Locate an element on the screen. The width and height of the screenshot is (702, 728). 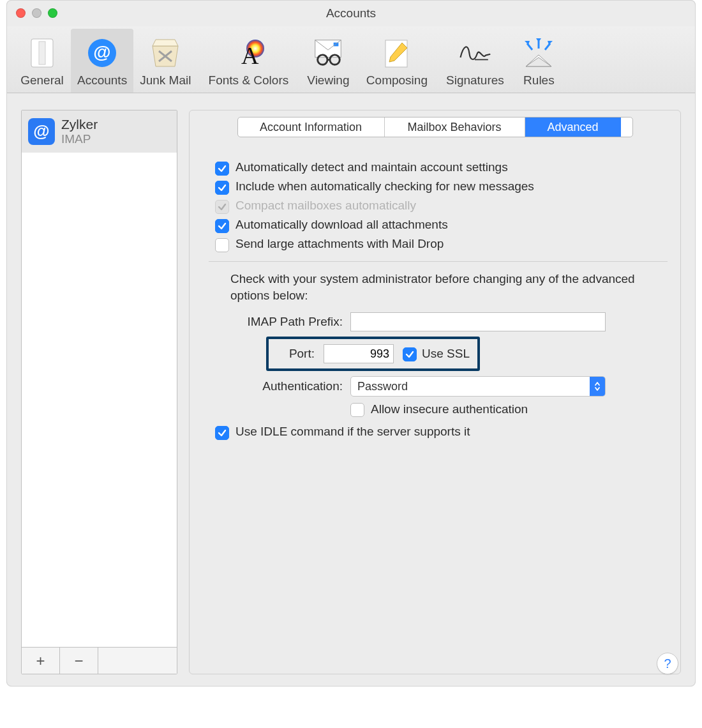
toolbar-item-label: Fonts & Colors is located at coordinates (249, 80).